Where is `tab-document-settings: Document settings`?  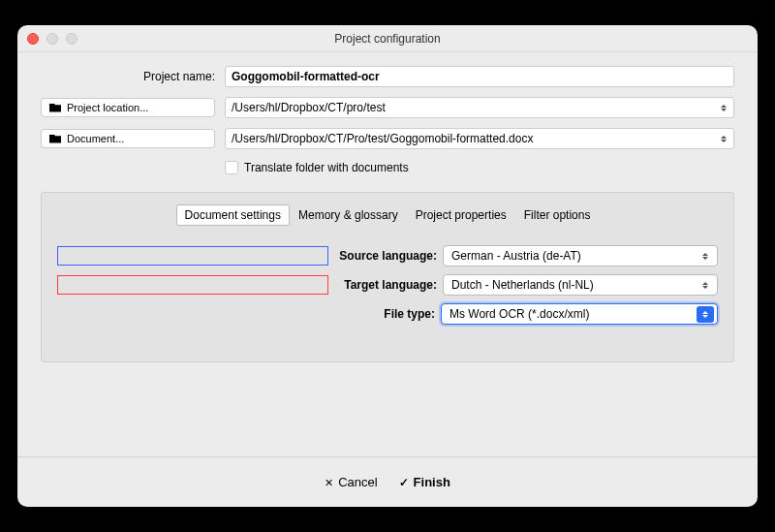 tab-document-settings: Document settings is located at coordinates (232, 215).